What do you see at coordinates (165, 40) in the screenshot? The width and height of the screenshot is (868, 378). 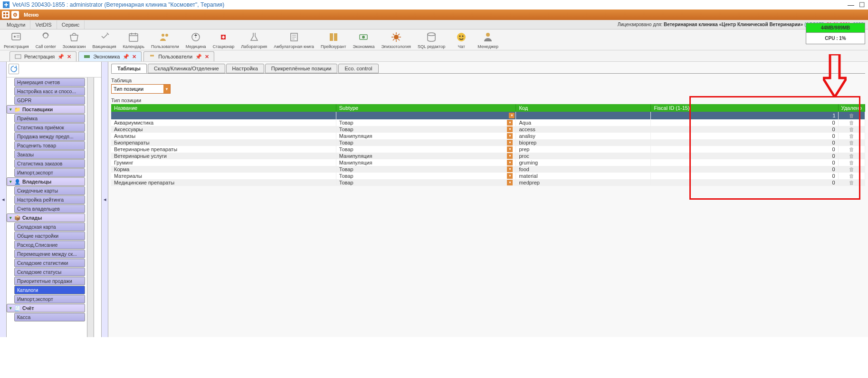 I see `tool-users: Пользователи` at bounding box center [165, 40].